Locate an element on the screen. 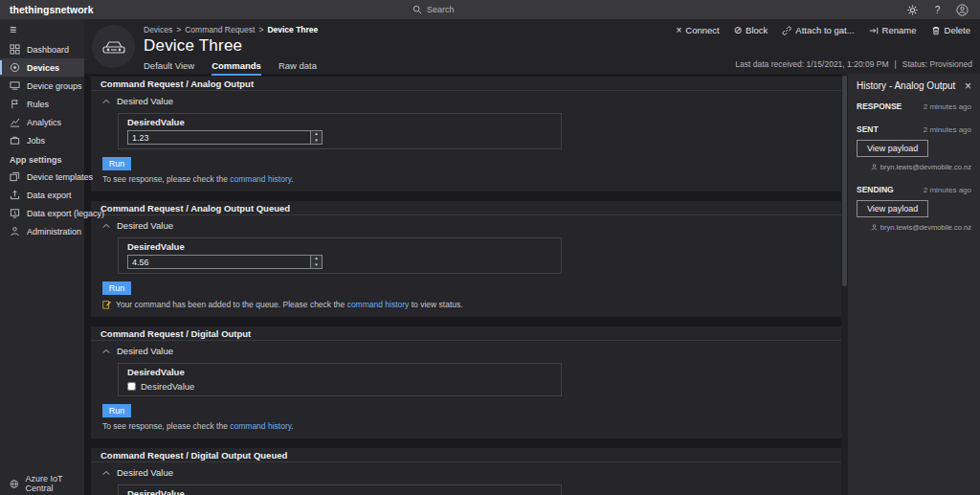  history-entry-response: RESPONSE 2 minutes ago is located at coordinates (914, 106).